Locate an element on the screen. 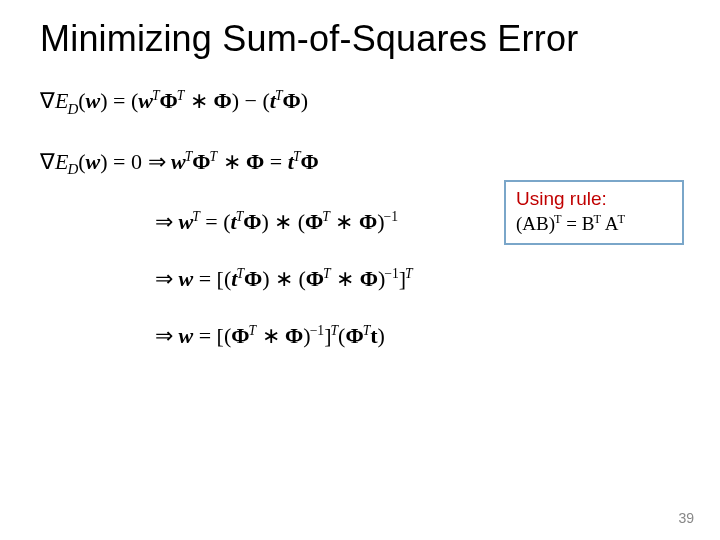 Image resolution: width=720 pixels, height=540 pixels. equation-w-transpose: ⇒ w = [(t TΦ) ∗ (ΦT ∗ Φ)−1]T is located at coordinates (418, 280).